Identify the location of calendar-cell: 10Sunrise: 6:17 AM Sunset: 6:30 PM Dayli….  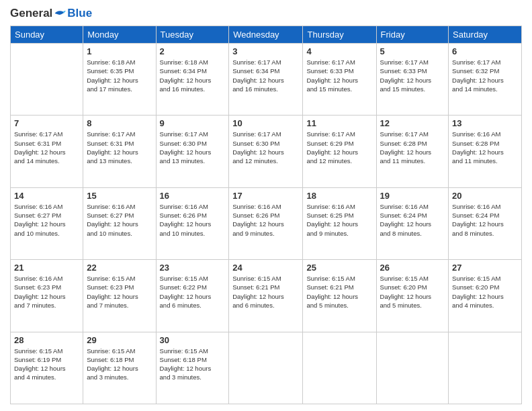
(266, 152).